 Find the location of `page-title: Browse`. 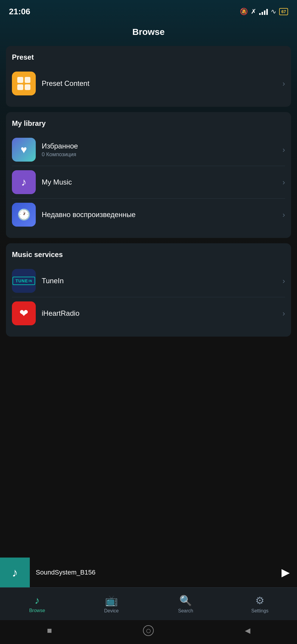

page-title: Browse is located at coordinates (148, 33).